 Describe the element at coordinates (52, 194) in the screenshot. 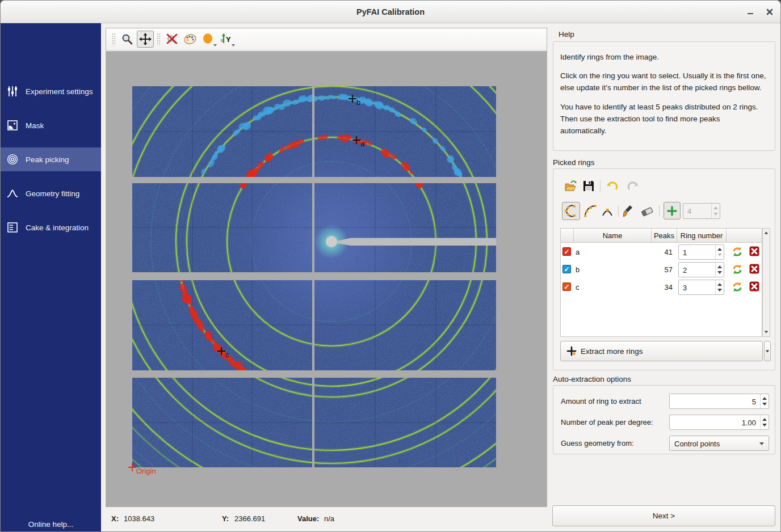

I see `sidebar-item-label: Geometry fitting` at that location.